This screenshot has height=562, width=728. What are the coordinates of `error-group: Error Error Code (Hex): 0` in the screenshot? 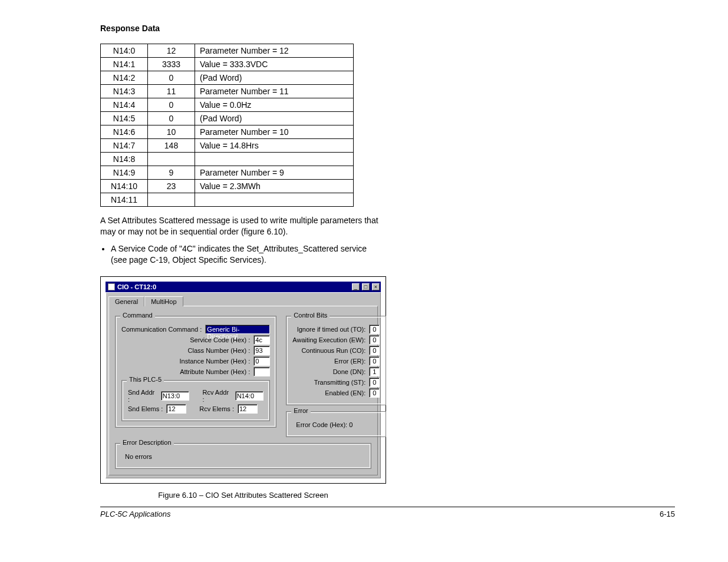 It's located at (336, 424).